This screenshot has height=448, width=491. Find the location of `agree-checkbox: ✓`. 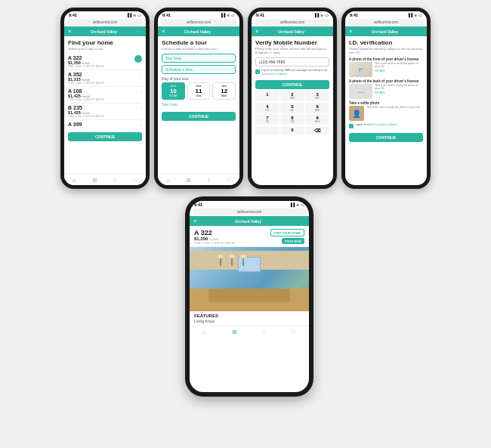

agree-checkbox: ✓ is located at coordinates (351, 126).